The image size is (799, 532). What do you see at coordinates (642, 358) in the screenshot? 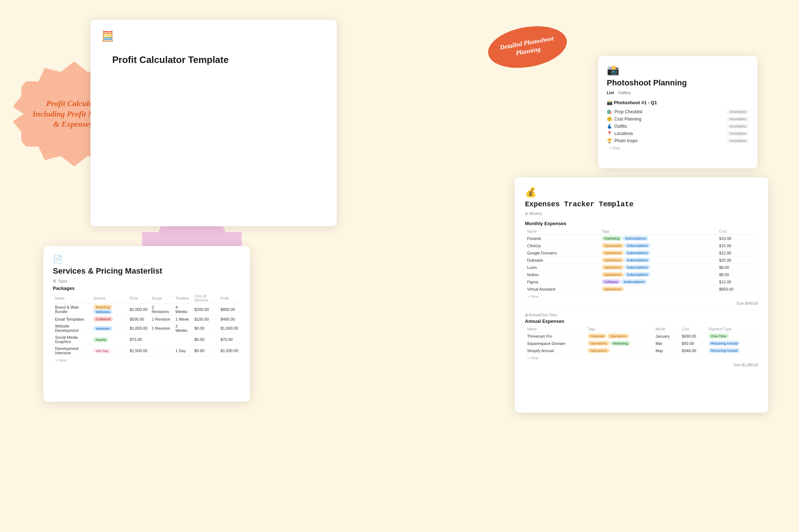
I see `exp-annual-add: + New` at bounding box center [642, 358].